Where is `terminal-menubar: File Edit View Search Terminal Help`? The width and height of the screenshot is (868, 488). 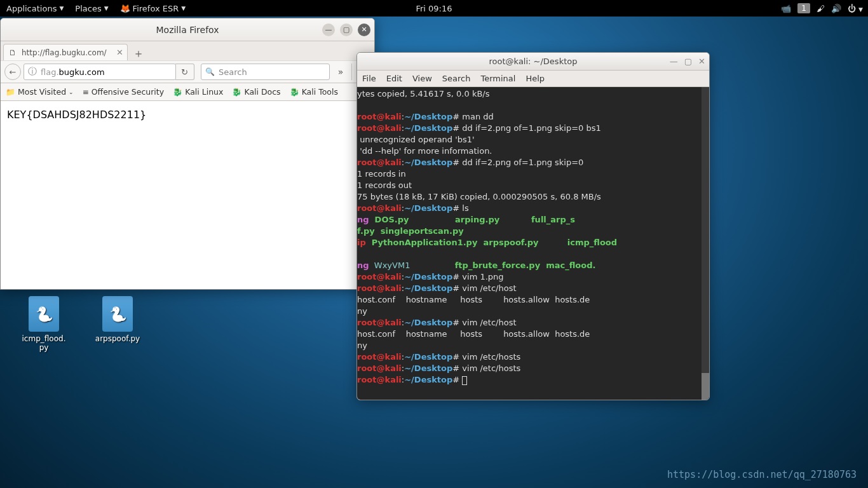 terminal-menubar: File Edit View Search Terminal Help is located at coordinates (533, 79).